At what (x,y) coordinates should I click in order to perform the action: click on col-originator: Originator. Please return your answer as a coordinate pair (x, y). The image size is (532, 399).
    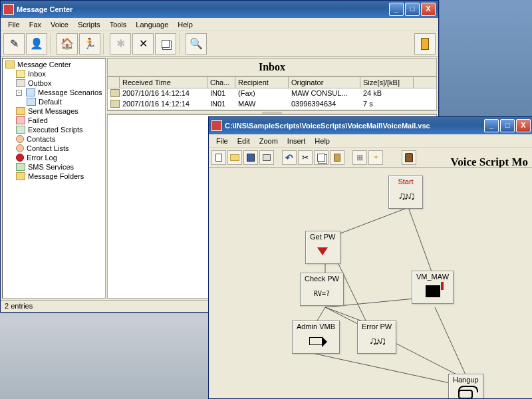
    Looking at the image, I should click on (325, 82).